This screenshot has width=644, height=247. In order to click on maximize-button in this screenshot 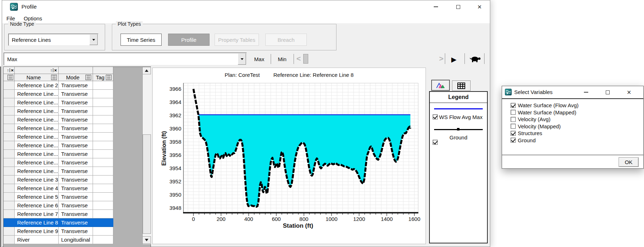, I will do `click(458, 7)`.